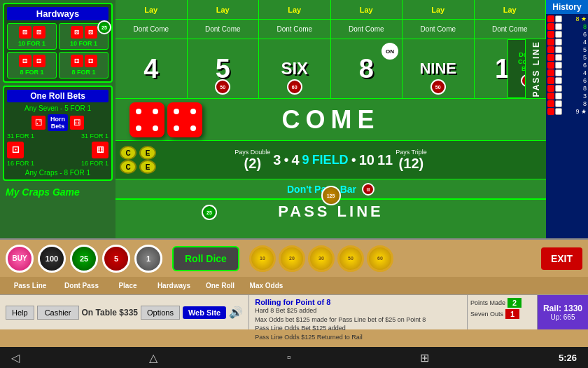 Image resolution: width=588 pixels, height=368 pixels. I want to click on gold-chip-50: 50, so click(351, 259).